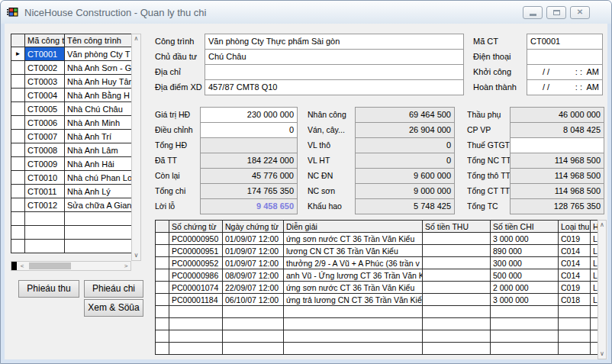  Describe the element at coordinates (72, 150) in the screenshot. I see `project-row: CT0008 Nhà Anh Lâm` at that location.